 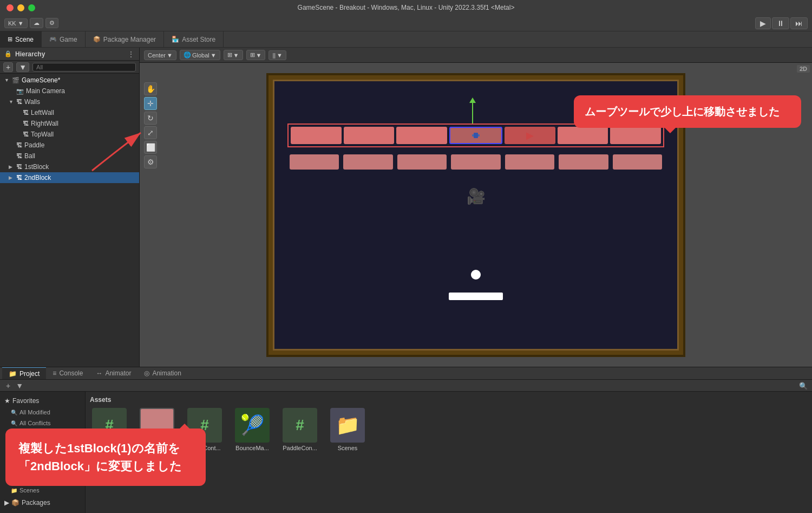 What do you see at coordinates (157, 55) in the screenshot?
I see `center-label: Center` at bounding box center [157, 55].